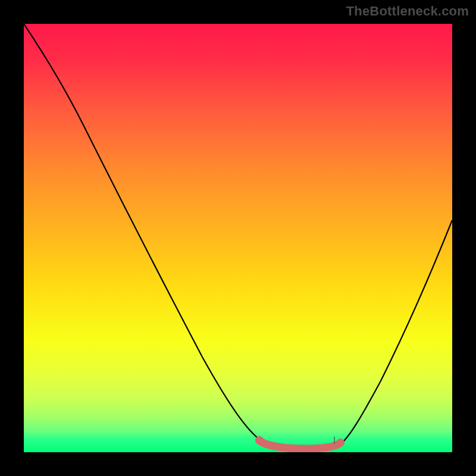 The height and width of the screenshot is (476, 476). I want to click on flat-region-marker, so click(299, 445).